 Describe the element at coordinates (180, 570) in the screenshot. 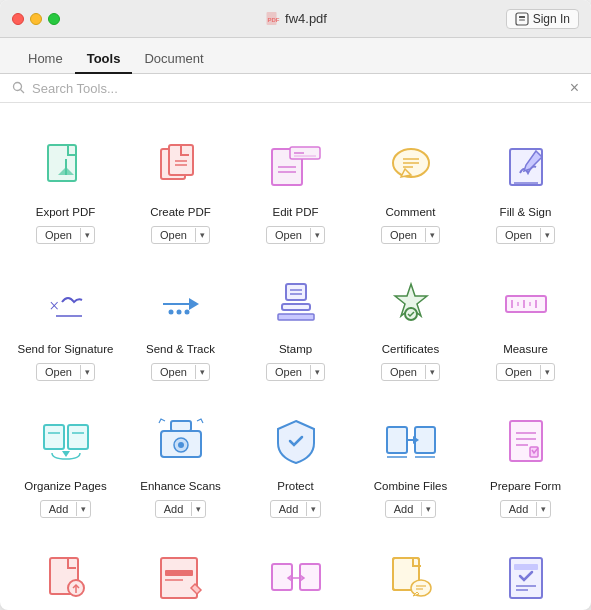

I see `tool-redact: Redact Add ▾` at that location.